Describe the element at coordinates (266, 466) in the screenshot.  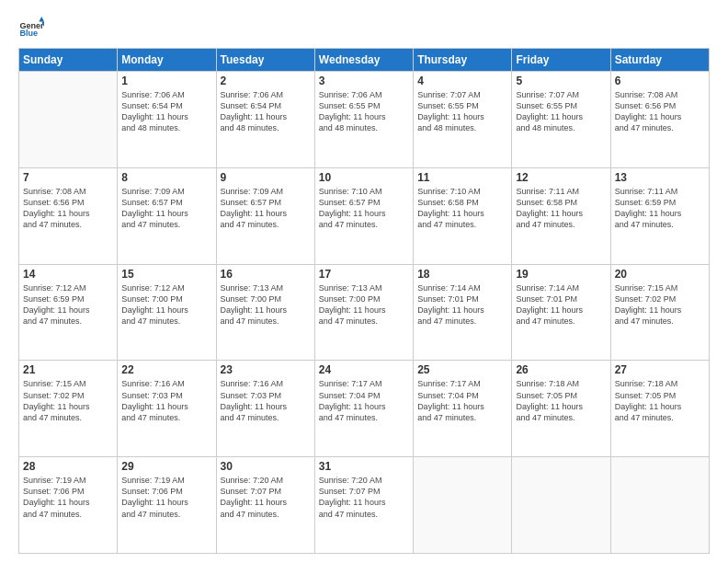
I see `day-number: 30` at that location.